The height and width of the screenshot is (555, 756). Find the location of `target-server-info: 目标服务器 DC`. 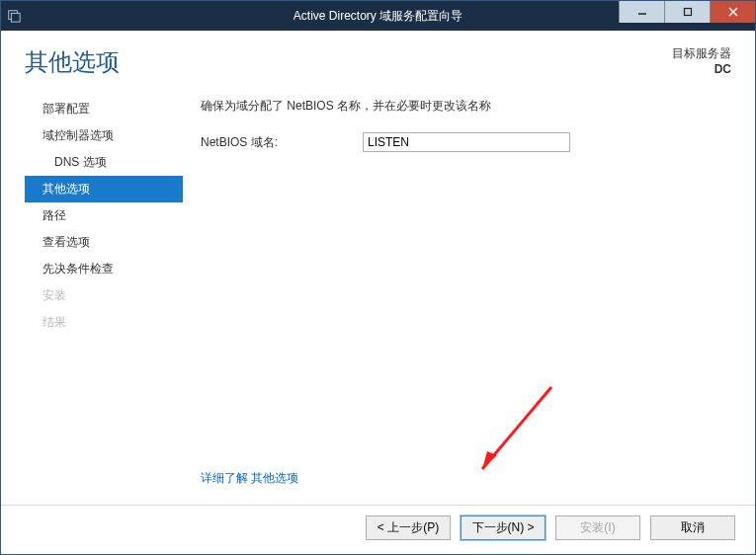

target-server-info: 目标服务器 DC is located at coordinates (702, 61).